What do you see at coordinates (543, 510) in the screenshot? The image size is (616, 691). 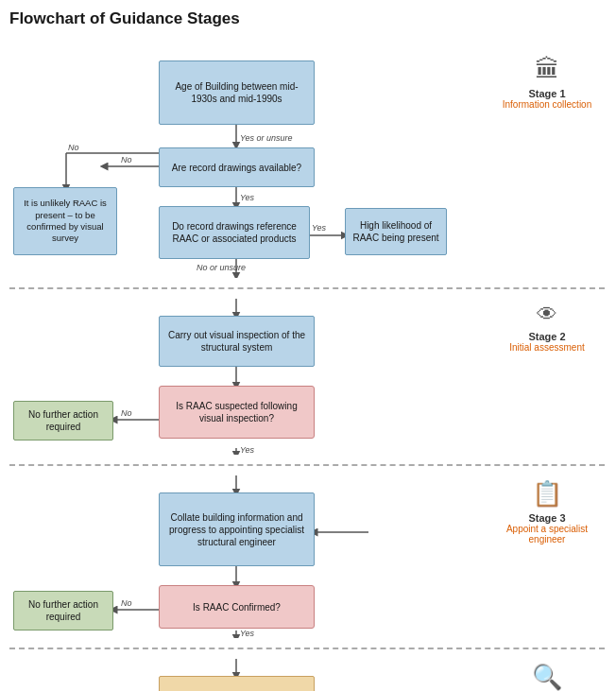 I see `stage-info-3: 📋 Stage 3 Appoint a specialist engineer` at bounding box center [543, 510].